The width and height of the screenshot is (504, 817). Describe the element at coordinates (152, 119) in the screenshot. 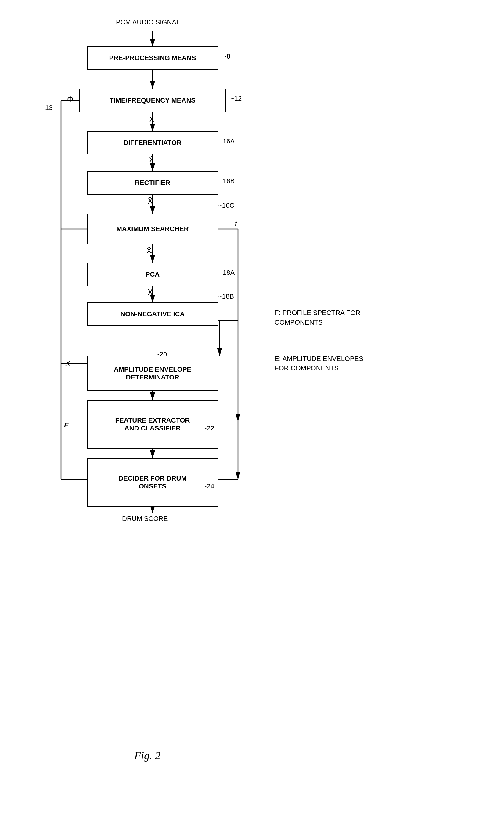

I see `x-label-1: X` at that location.